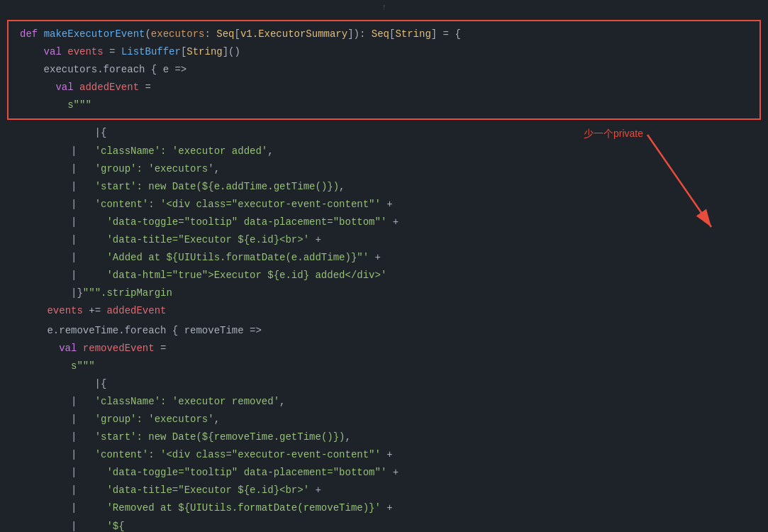  I want to click on code-line: val removedEvent =, so click(384, 349).